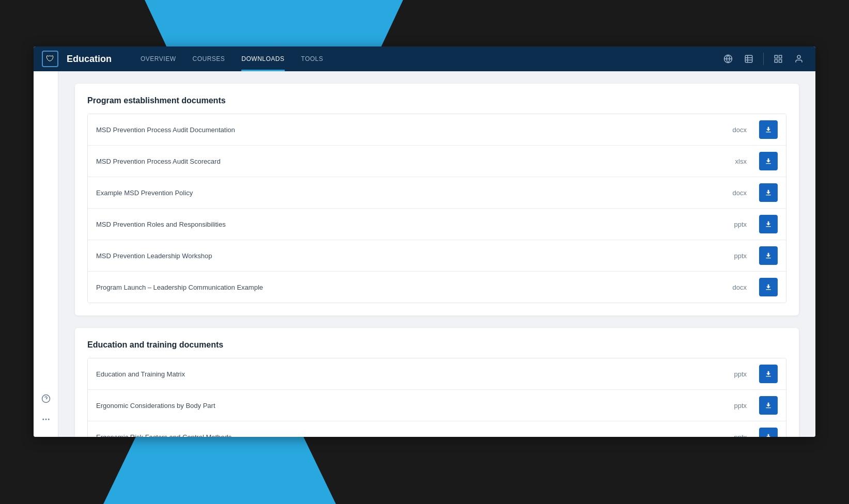 The image size is (849, 504). I want to click on doc-type: xlsx, so click(731, 161).